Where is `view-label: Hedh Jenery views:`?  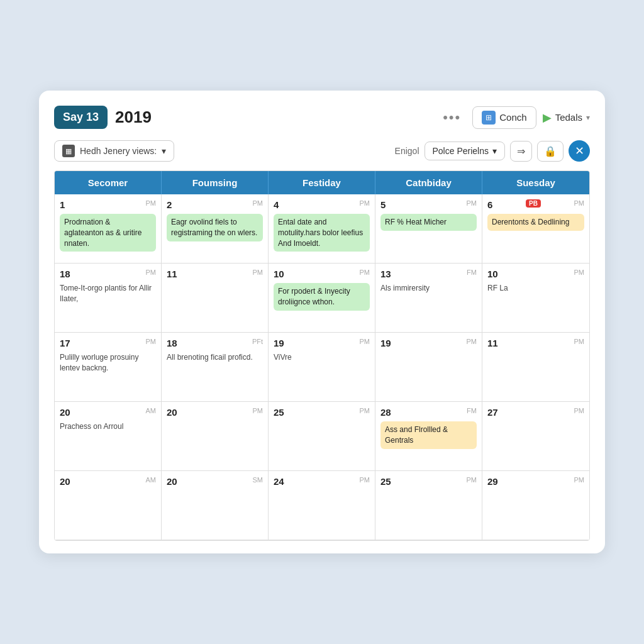
view-label: Hedh Jenery views: is located at coordinates (118, 151).